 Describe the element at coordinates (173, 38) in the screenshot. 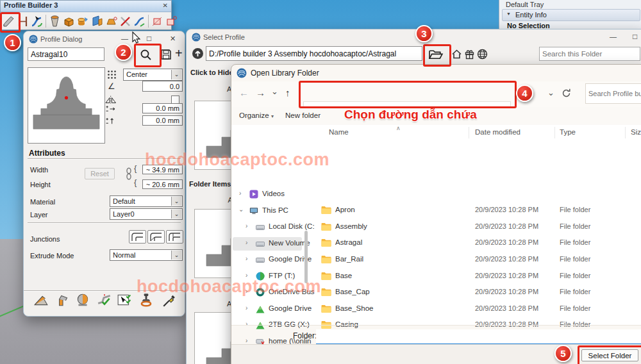

I see `close-button: ✕` at that location.